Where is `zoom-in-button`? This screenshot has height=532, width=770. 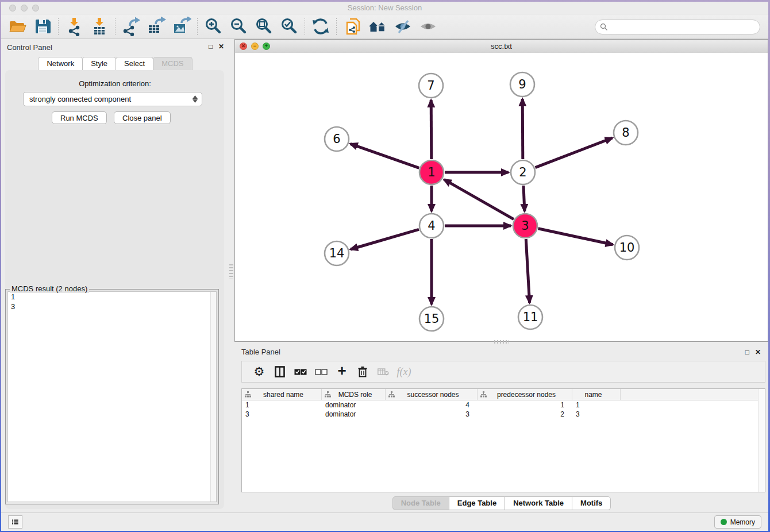
zoom-in-button is located at coordinates (213, 26).